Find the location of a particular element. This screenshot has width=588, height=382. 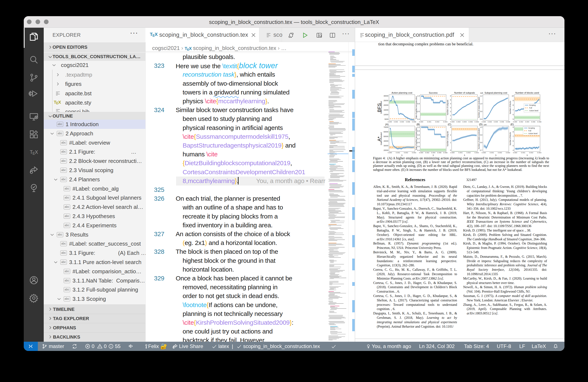

svg-text: 60000 is located at coordinates (386, 132).